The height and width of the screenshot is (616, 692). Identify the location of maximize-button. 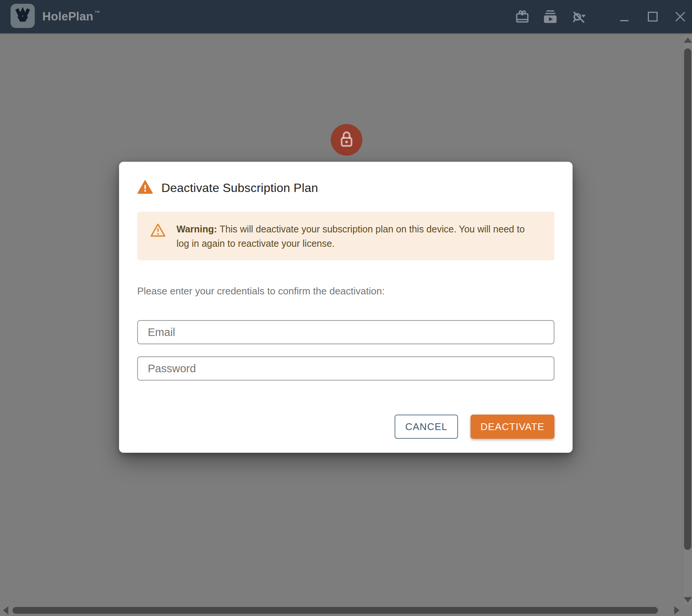
(653, 17).